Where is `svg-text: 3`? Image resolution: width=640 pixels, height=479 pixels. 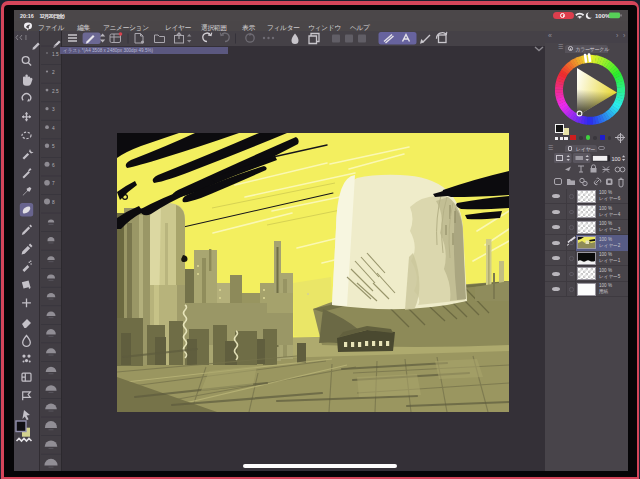 svg-text: 3 is located at coordinates (54, 110).